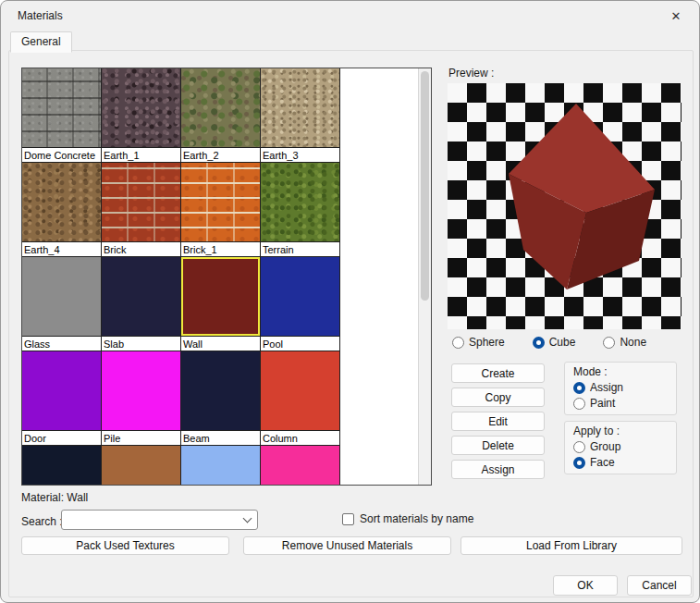 The width and height of the screenshot is (700, 603). I want to click on material-name: Earth_2, so click(220, 154).